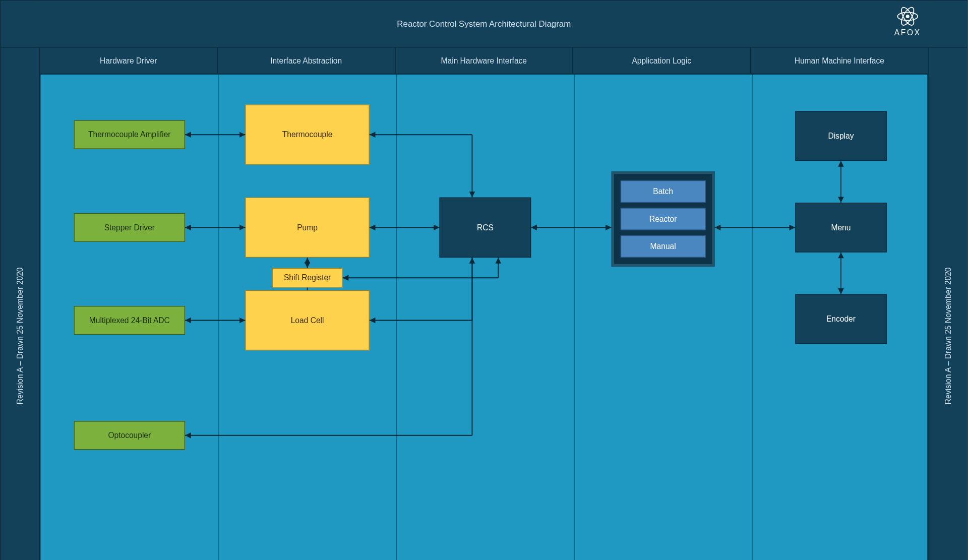  I want to click on label-thermo-amp: Thermocouple Amplifier, so click(130, 135).